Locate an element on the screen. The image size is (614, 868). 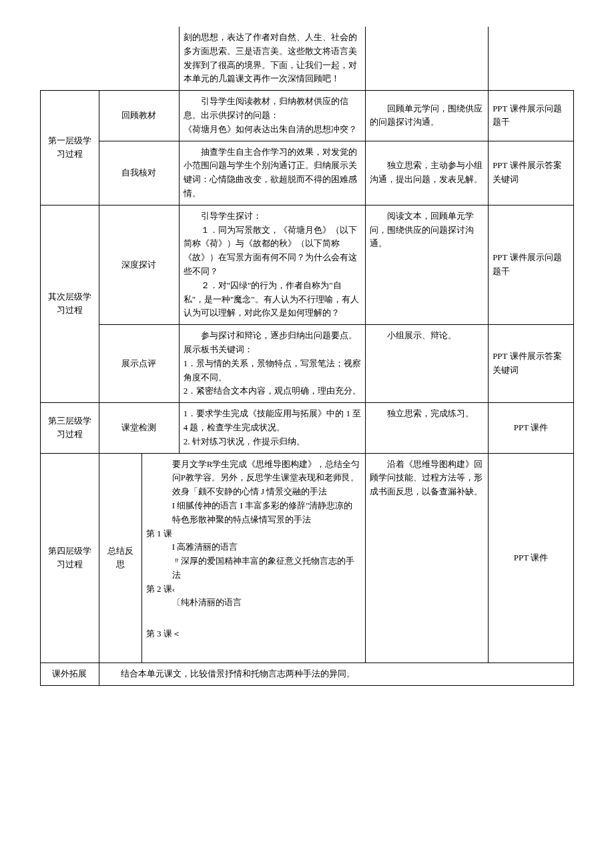
table-row: 自我核对 抽查学生自主合作学习的效果，对发觉的小范围问题与学生个别沟通订正。归纳… is located at coordinates (307, 173).